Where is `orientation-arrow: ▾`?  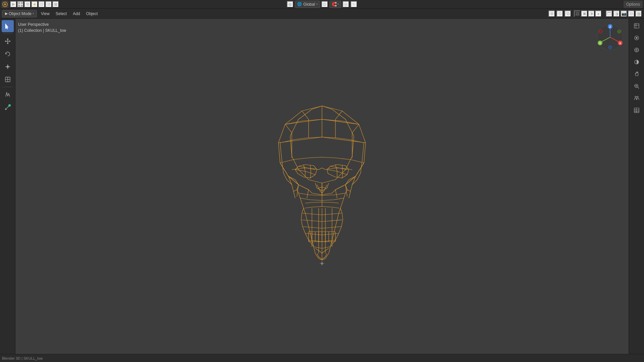
orientation-arrow: ▾ is located at coordinates (317, 4).